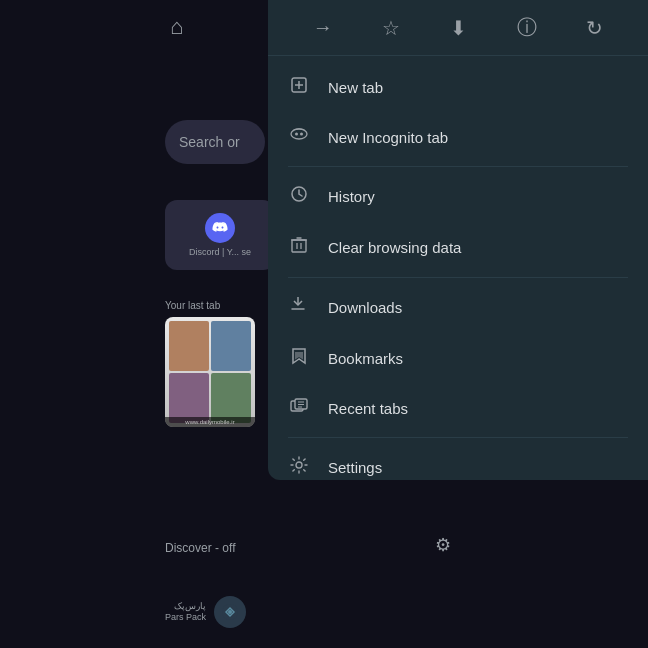 Image resolution: width=648 pixels, height=648 pixels. Describe the element at coordinates (355, 468) in the screenshot. I see `settings-label: Settings` at that location.